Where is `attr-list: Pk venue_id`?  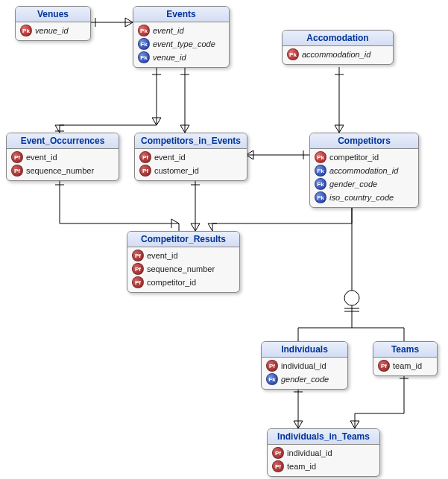 attr-list: Pk venue_id is located at coordinates (53, 31).